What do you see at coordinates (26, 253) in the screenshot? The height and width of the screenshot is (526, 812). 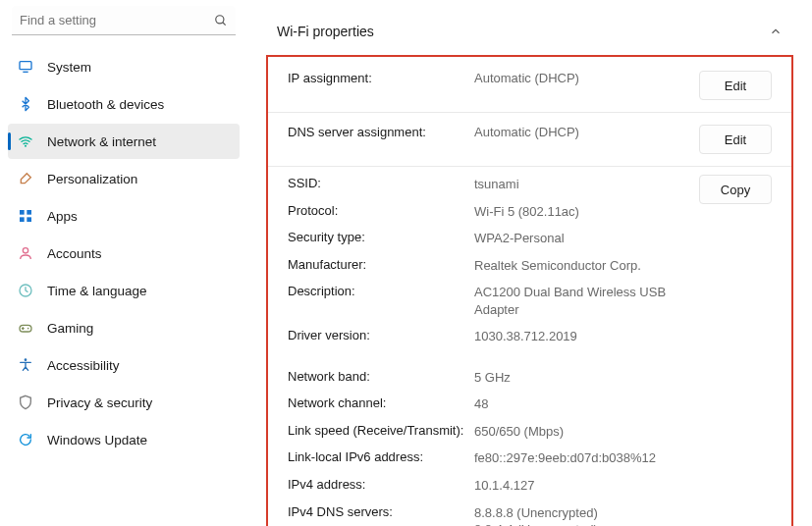 I see `account-icon` at bounding box center [26, 253].